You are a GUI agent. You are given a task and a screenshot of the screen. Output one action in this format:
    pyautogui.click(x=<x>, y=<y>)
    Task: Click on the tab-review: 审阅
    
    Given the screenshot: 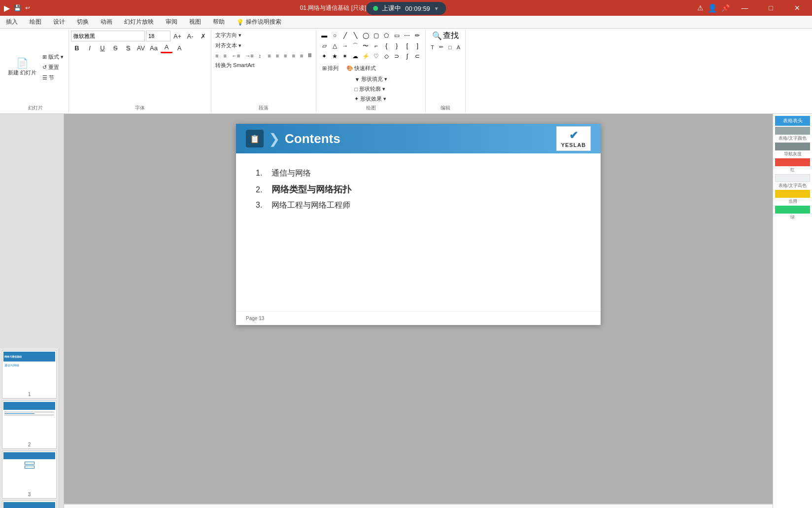 What is the action you would take?
    pyautogui.click(x=171, y=22)
    